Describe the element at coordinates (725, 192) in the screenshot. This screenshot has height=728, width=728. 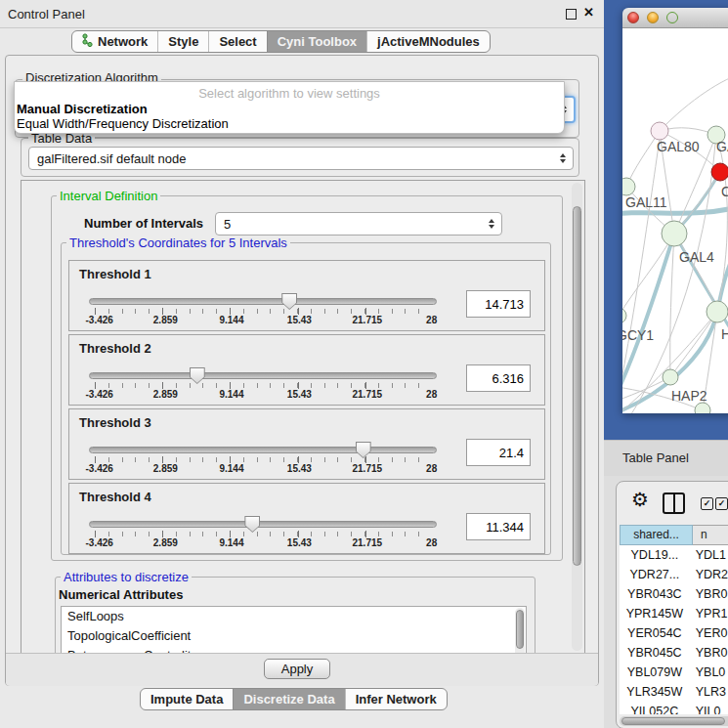
I see `label-partial-c: C` at that location.